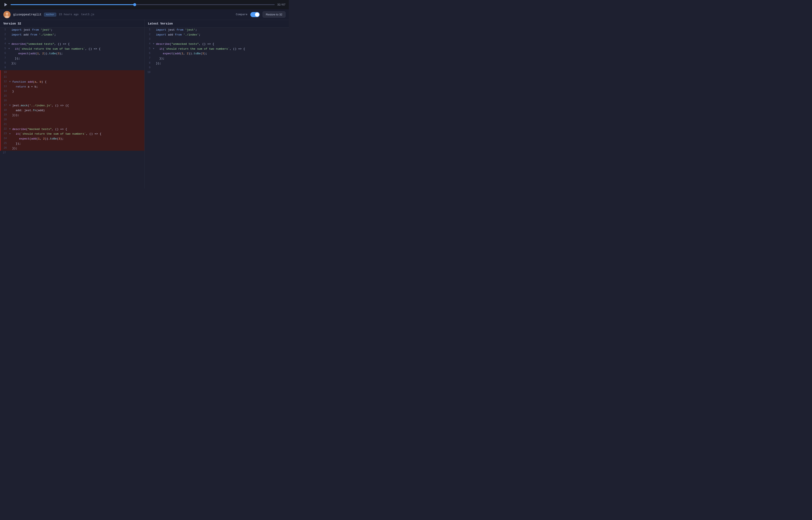 This screenshot has height=520, width=812. Describe the element at coordinates (72, 87) in the screenshot. I see `code-line: 13 return a + b;` at that location.